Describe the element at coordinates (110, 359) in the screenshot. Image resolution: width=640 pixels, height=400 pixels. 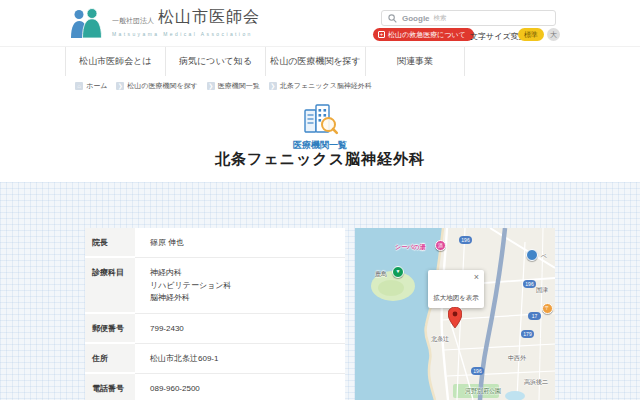
I see `row-label: 住所` at that location.